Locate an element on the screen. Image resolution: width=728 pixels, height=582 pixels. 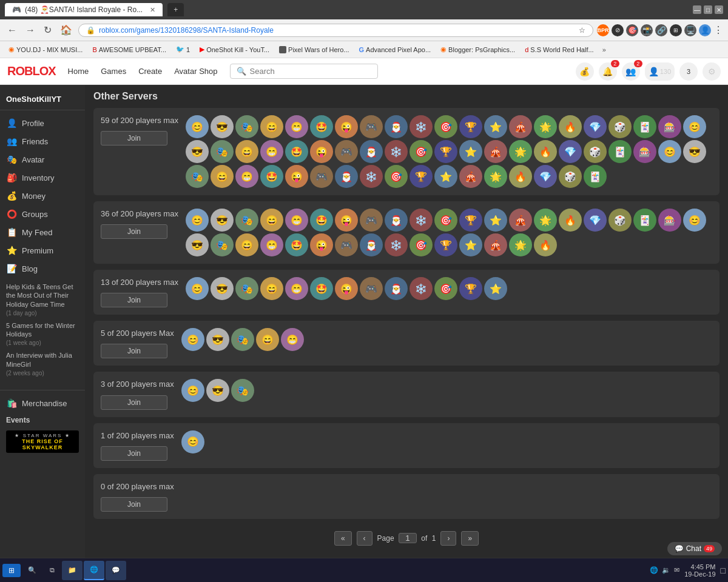
more-icon: ⋮ is located at coordinates (718, 30).